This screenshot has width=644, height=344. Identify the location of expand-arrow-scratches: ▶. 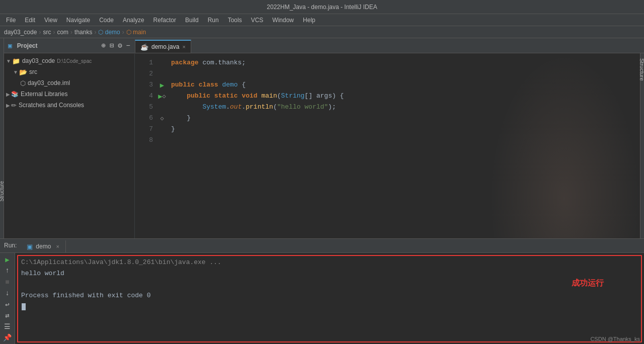
(8, 106).